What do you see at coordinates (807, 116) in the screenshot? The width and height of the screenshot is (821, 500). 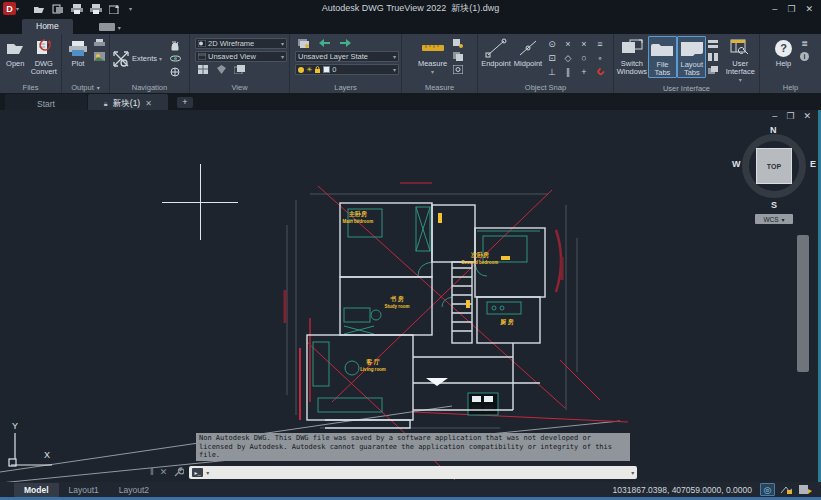 I see `drawing-close-button: ✕` at bounding box center [807, 116].